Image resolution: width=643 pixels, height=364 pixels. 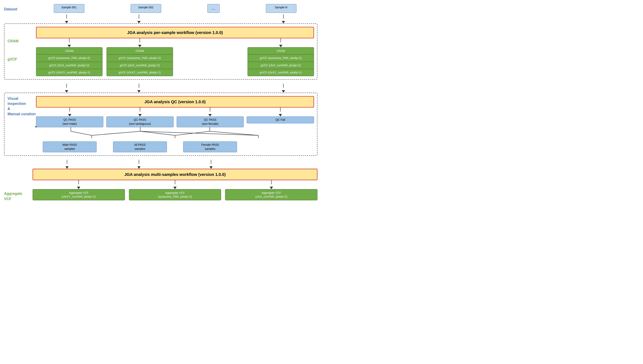 What do you see at coordinates (140, 62) in the screenshot?
I see `green-stack-2: CRAM gVCF (autosome_PAR, ploidy=2) gVCF …` at bounding box center [140, 62].